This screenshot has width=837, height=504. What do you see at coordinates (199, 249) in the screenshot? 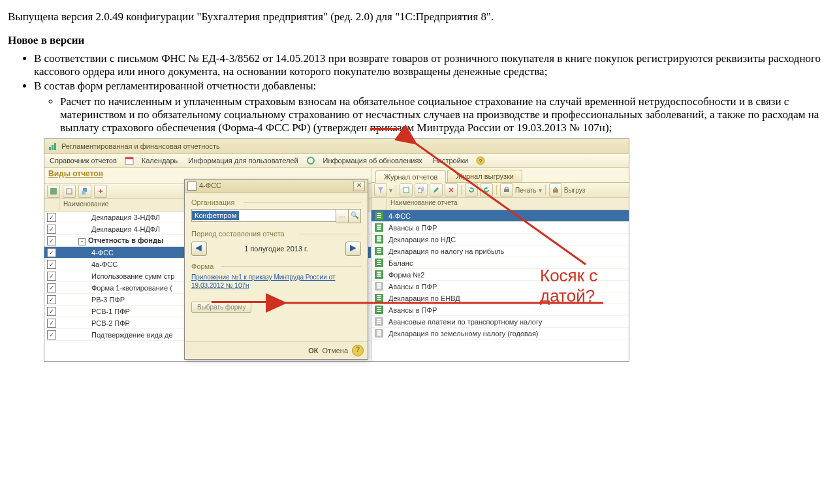
I see `period-prev-button: ⯇` at bounding box center [199, 249].